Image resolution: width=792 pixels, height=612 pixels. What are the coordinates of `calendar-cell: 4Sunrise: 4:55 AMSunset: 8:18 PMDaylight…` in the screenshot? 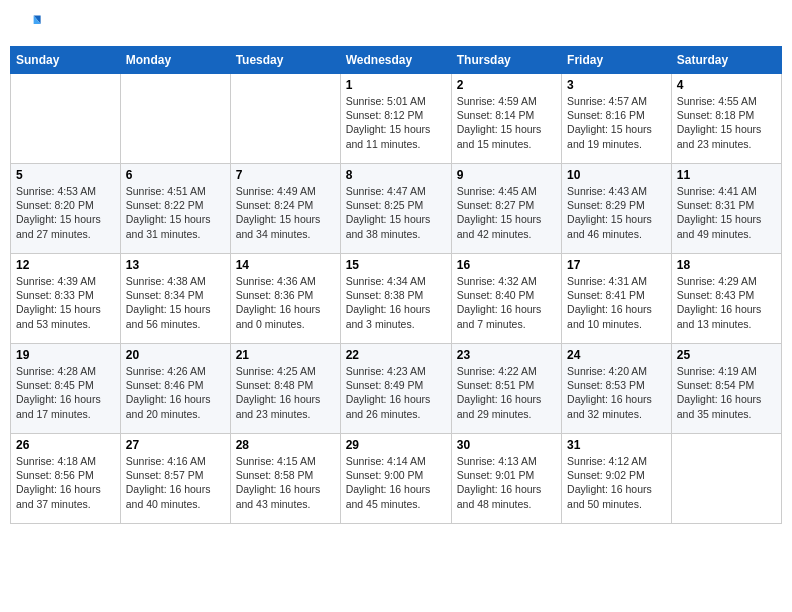 It's located at (726, 119).